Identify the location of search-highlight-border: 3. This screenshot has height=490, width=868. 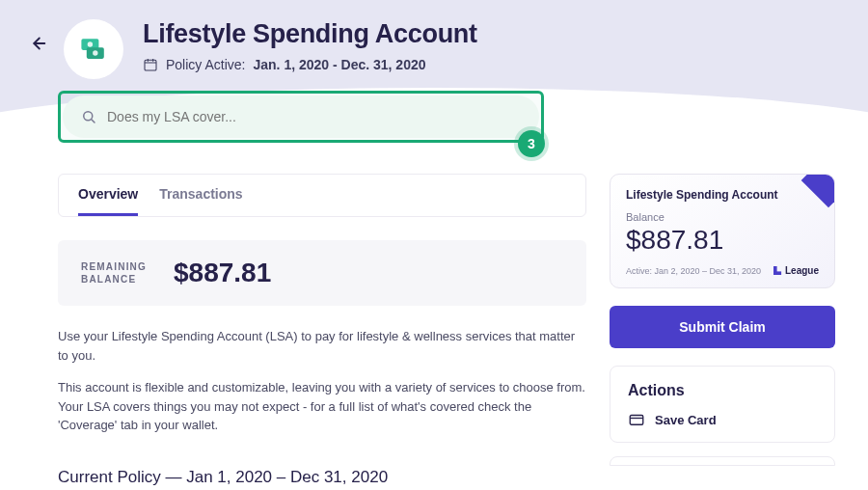
(301, 117).